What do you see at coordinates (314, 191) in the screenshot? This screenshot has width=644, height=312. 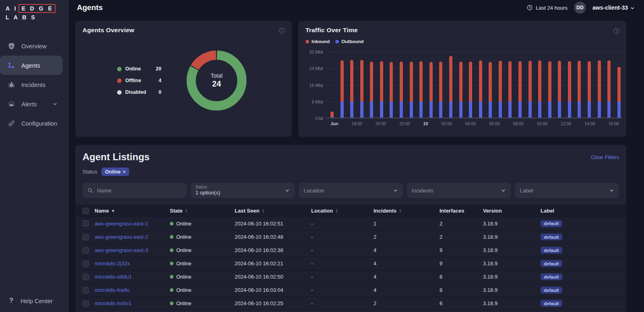 I see `filter-placeholder: Location` at bounding box center [314, 191].